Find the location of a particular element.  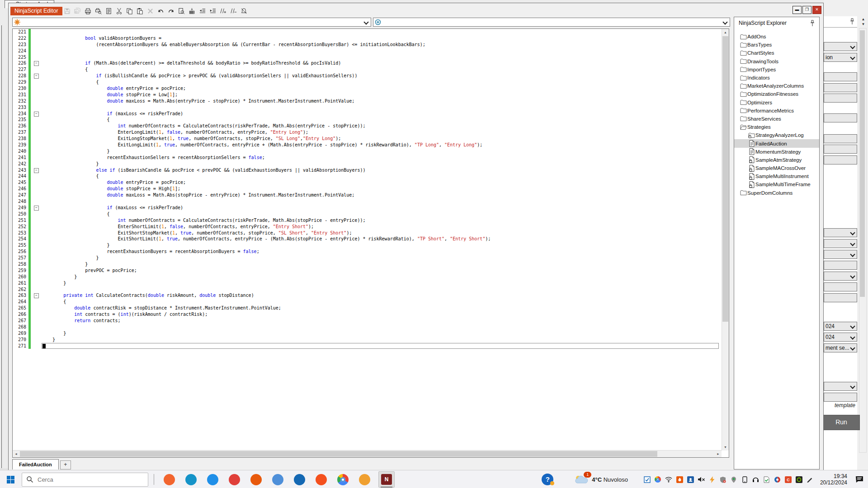

explorer-item-failedauction: FailedAuction is located at coordinates (777, 143).